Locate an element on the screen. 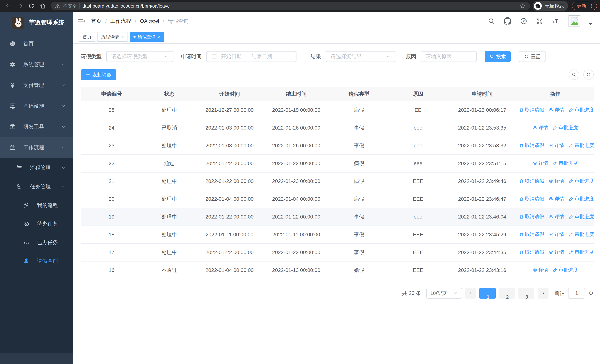 The height and width of the screenshot is (364, 600). sidebar-item-label: 首页 is located at coordinates (28, 44).